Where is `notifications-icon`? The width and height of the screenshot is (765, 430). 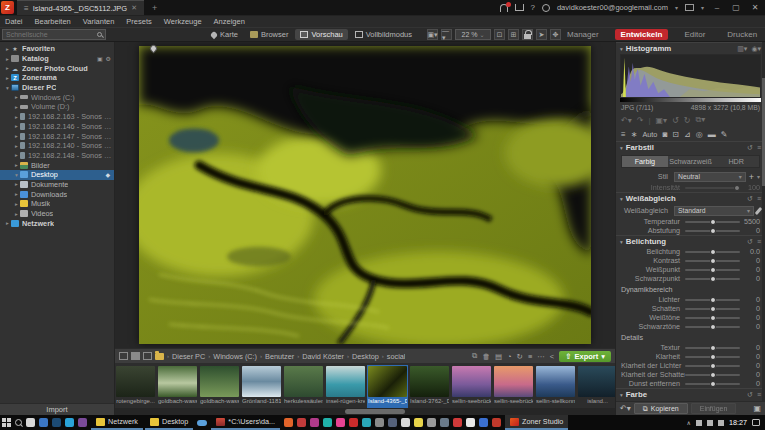 notifications-icon is located at coordinates (504, 8).